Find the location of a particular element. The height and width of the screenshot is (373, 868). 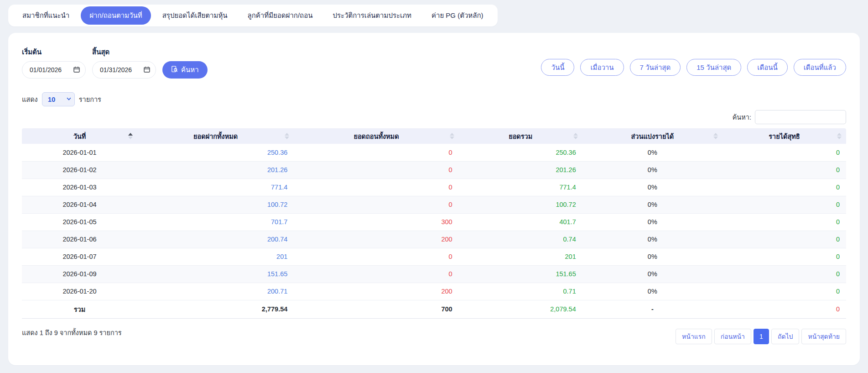

table-row: 2026-01-0720102010%0 is located at coordinates (434, 257).